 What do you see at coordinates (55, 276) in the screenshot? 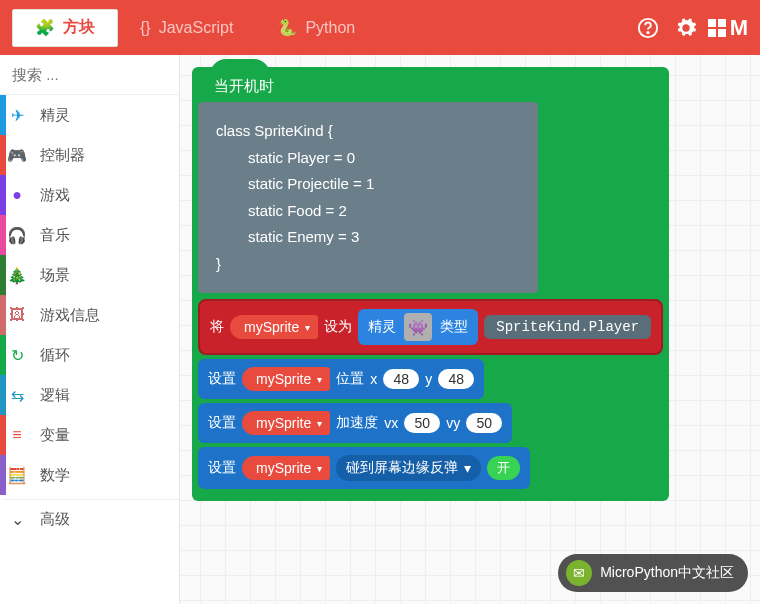
I see `category-label: 场景` at bounding box center [55, 276].